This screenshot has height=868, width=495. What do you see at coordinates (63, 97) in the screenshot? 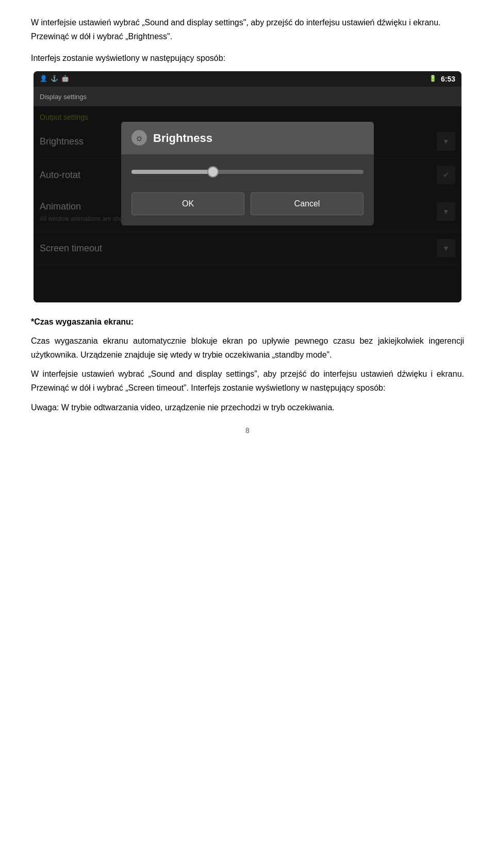
I see `display-settings-title: Display settings` at bounding box center [63, 97].